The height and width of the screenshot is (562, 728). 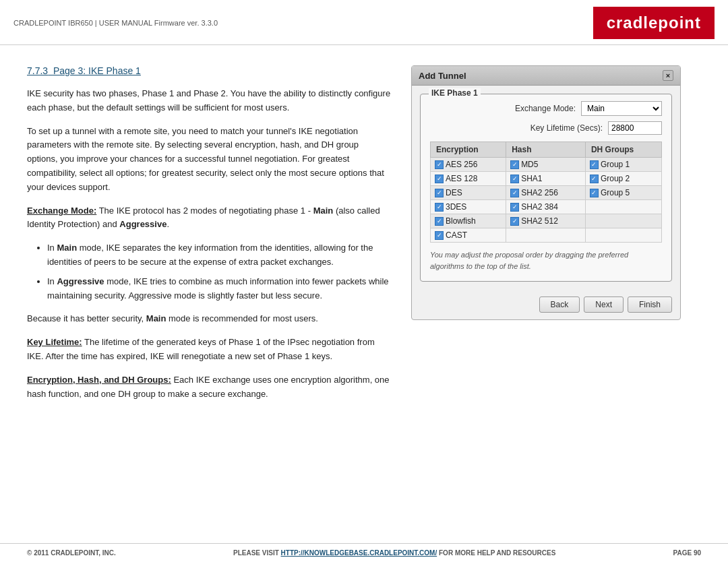 I want to click on table-row: ✓CAST, so click(x=546, y=236).